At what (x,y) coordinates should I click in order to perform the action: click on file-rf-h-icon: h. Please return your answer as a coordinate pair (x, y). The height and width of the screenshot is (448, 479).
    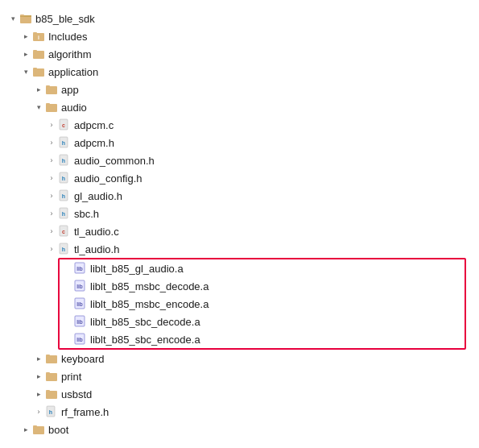
    Looking at the image, I should click on (52, 412).